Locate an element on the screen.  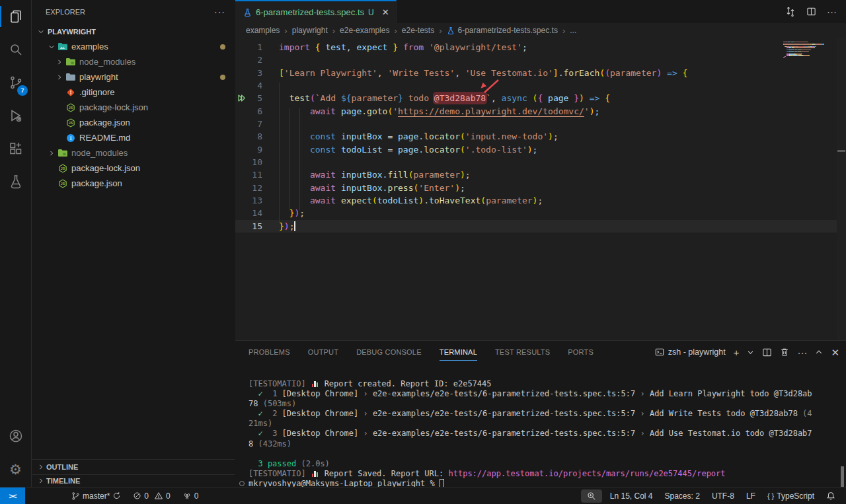
code-line: 8 const inputBox = page.locator('input.n… is located at coordinates (541, 136).